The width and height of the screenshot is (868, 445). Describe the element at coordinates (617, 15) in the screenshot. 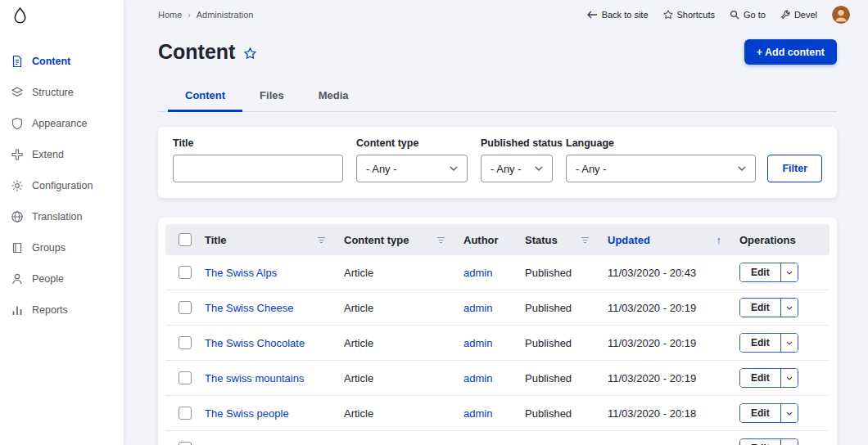

I see `back-to-site-link: Back to site` at that location.